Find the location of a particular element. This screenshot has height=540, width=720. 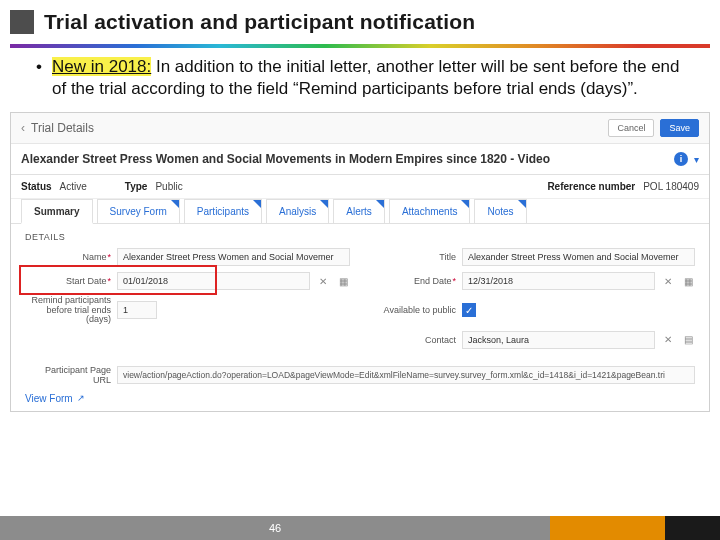

footer: 46 is located at coordinates (360, 528).